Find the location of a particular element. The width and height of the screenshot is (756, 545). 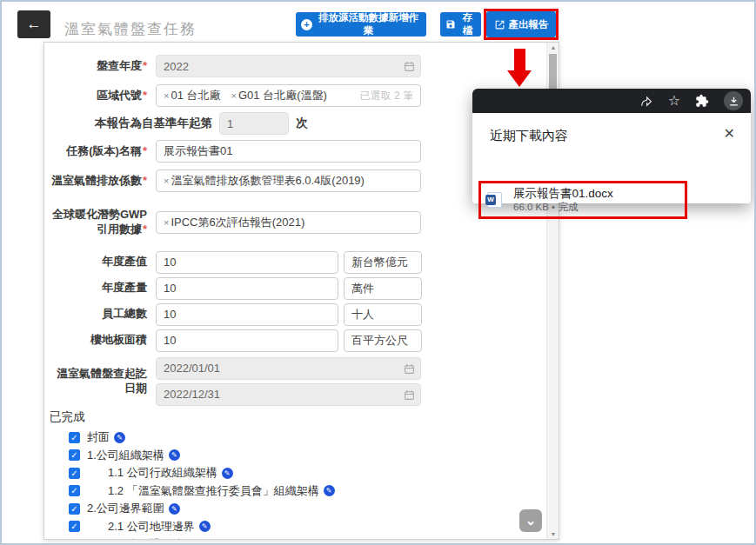

chevron-down-icon: ⌄ is located at coordinates (531, 520).